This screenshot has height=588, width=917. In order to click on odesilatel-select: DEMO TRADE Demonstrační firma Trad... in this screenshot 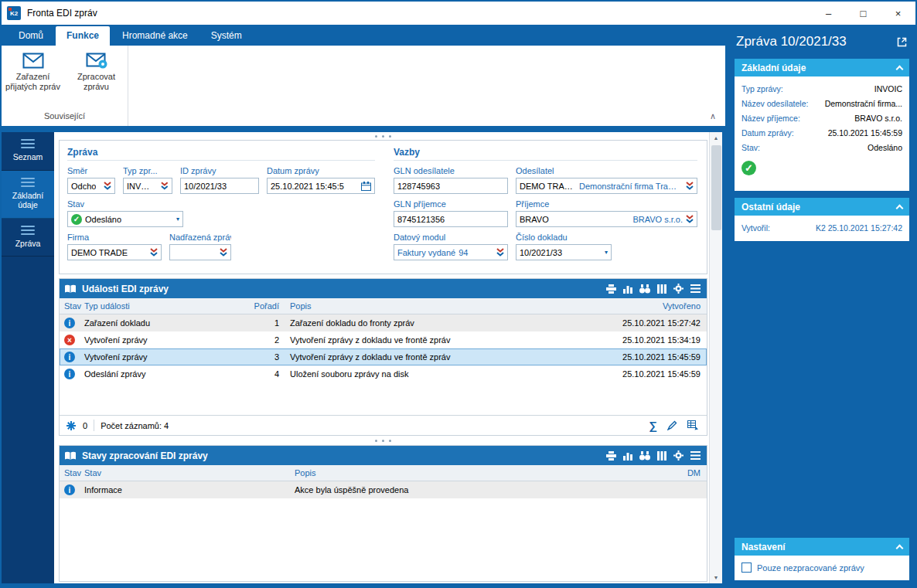, I will do `click(606, 185)`.